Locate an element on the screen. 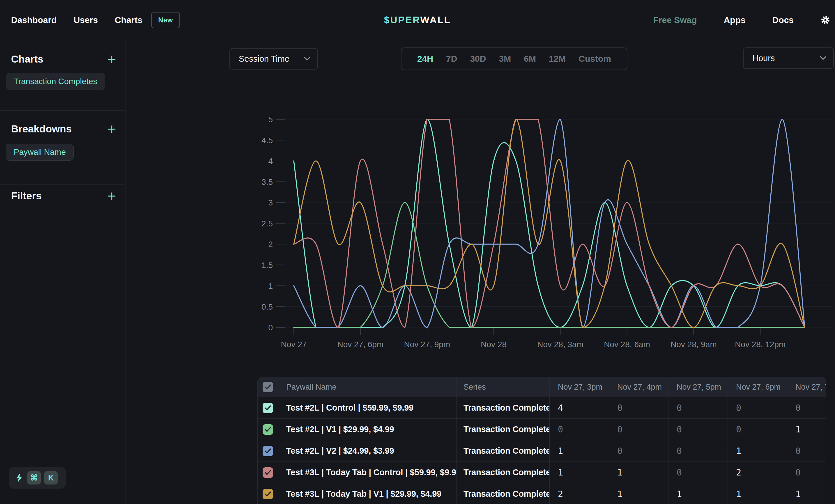 Image resolution: width=835 pixels, height=504 pixels. nav-item-dashboard: Dashboard is located at coordinates (34, 20).